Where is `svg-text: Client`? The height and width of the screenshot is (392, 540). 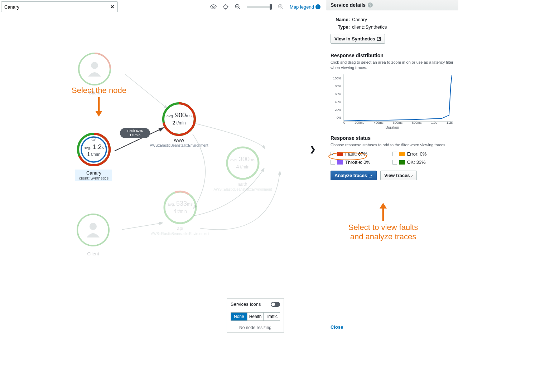
svg-text: Client is located at coordinates (93, 254).